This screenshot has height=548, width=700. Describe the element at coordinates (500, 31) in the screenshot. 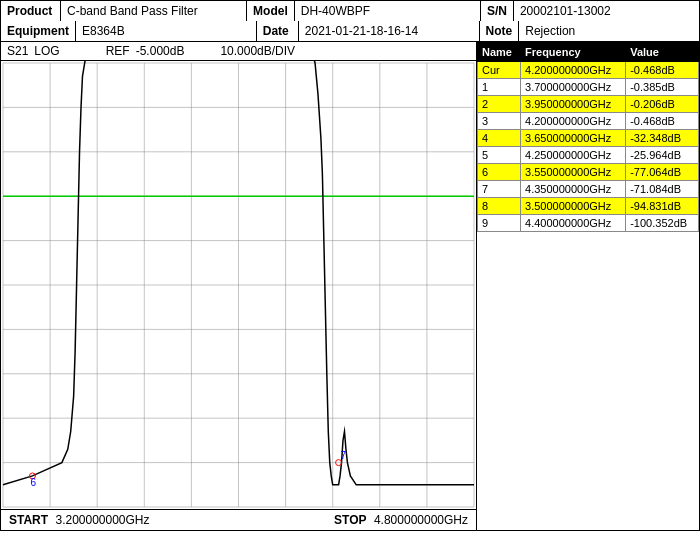

I see `note-label-cell: Note` at that location.